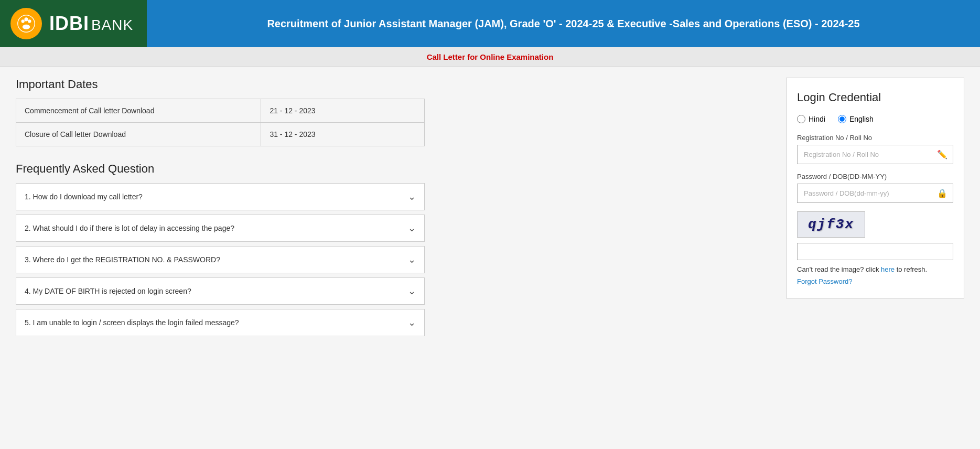  What do you see at coordinates (138, 111) in the screenshot?
I see `date-label: Commencement of Call letter Download` at bounding box center [138, 111].